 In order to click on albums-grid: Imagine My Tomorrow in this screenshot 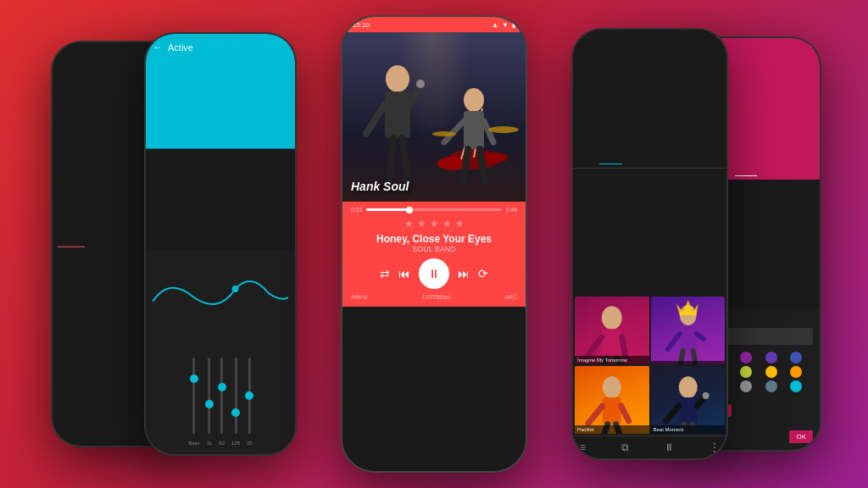, I will do `click(649, 365)`.